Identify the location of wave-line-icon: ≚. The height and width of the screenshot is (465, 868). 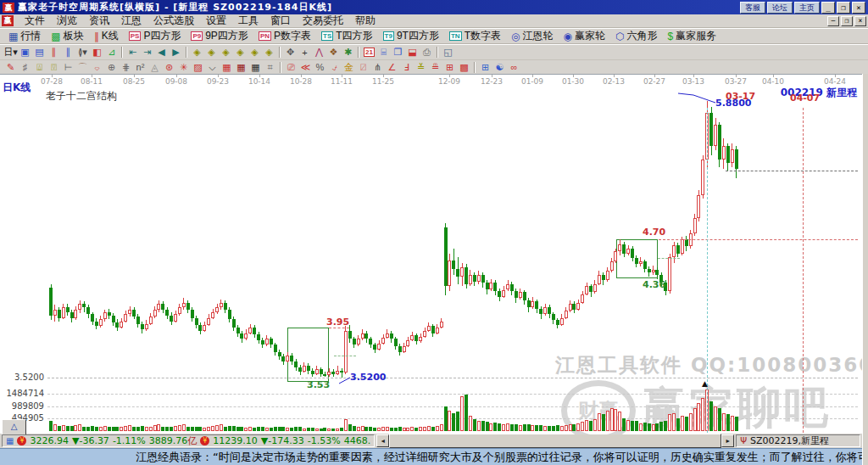
(420, 68).